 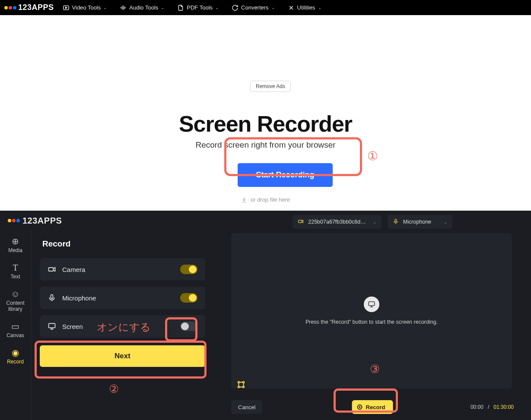 What do you see at coordinates (124, 327) in the screenshot?
I see `annotation-jp-turn-on: オンにする` at bounding box center [124, 327].